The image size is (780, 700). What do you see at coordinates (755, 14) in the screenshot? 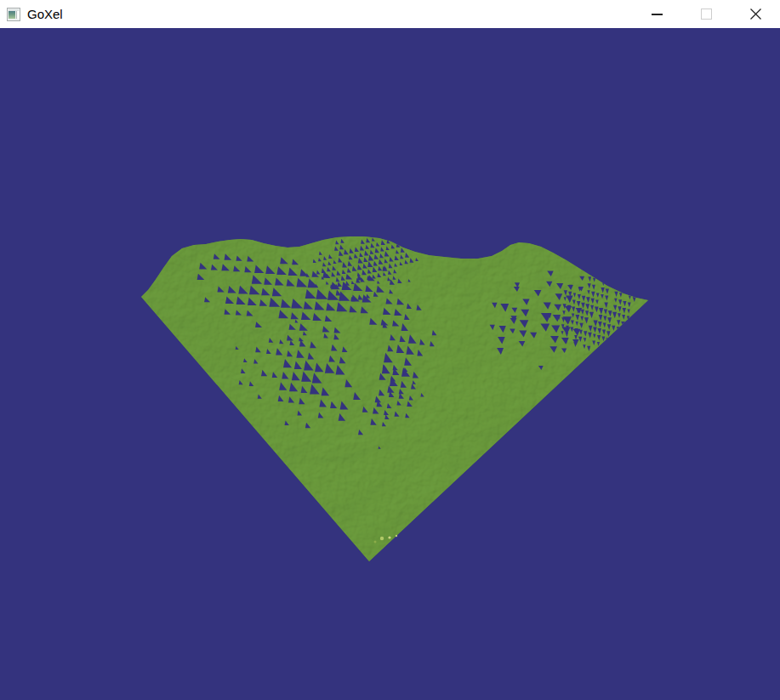
I see `close-button` at bounding box center [755, 14].